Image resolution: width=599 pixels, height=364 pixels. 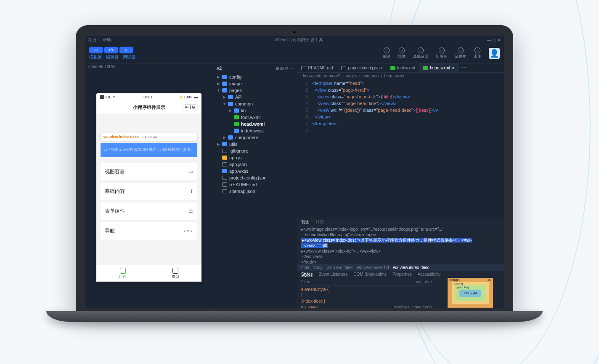 I want to click on tree-node: .gitignore, so click(x=255, y=151).